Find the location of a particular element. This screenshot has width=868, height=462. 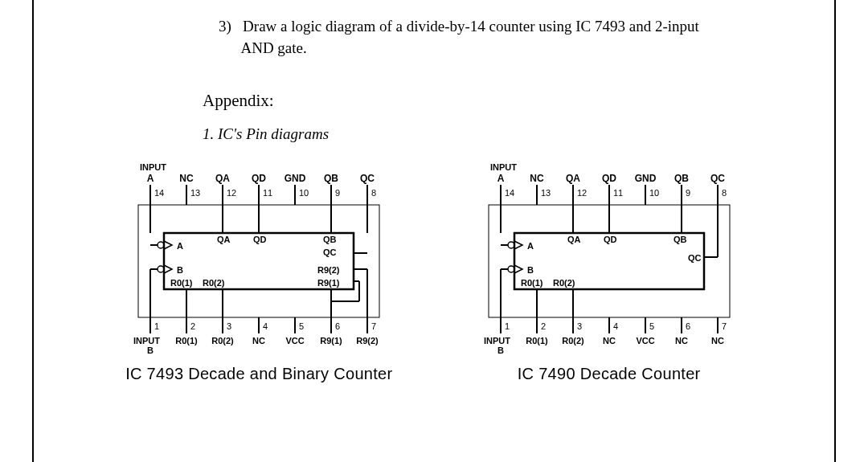

ic7493-svg: INPUT A NC QA QD GND QB QC 14 13 12 11 is located at coordinates (259, 261).